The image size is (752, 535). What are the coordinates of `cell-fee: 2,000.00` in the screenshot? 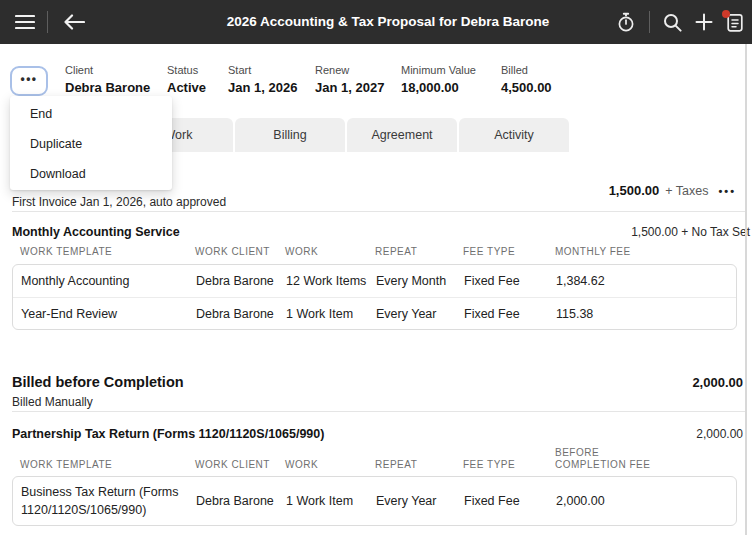 It's located at (646, 501).